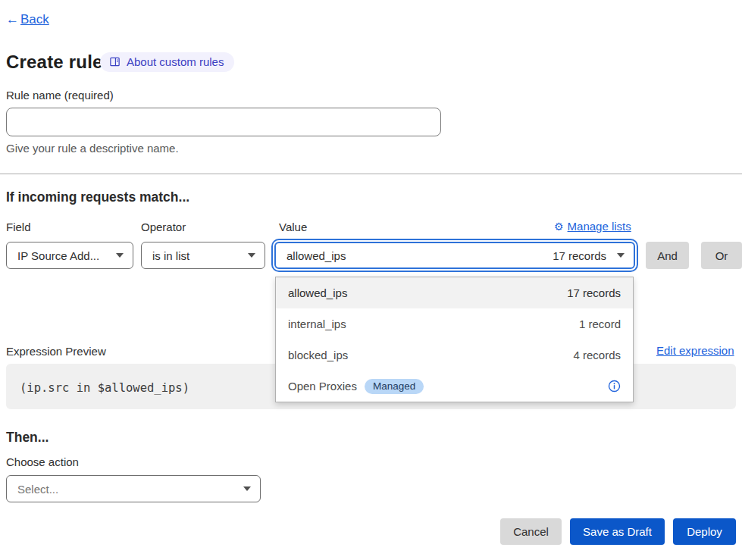  I want to click on list-item-blocked-ips: blocked_ips 4 records, so click(455, 355).